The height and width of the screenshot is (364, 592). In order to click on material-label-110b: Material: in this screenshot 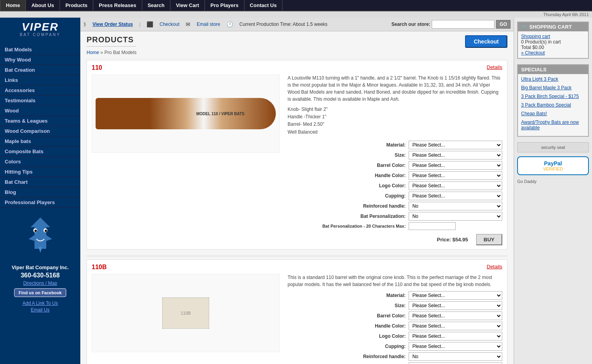, I will do `click(346, 295)`.